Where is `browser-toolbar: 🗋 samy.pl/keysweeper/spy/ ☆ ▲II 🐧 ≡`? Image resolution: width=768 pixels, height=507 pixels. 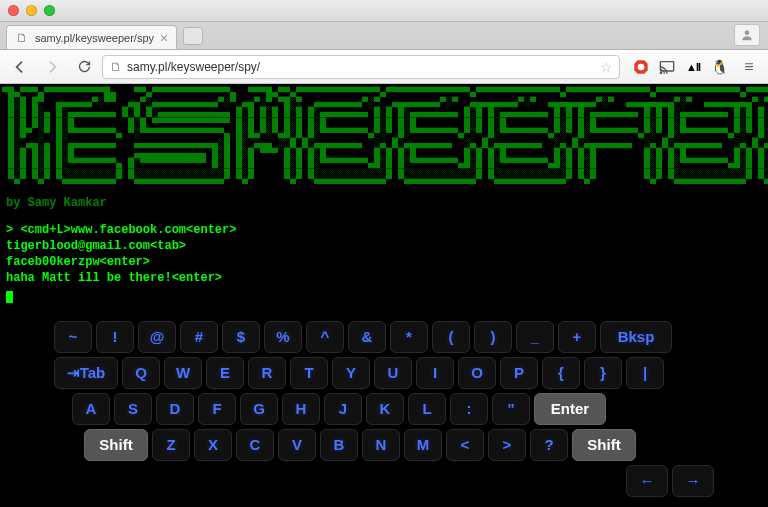 browser-toolbar: 🗋 samy.pl/keysweeper/spy/ ☆ ▲II 🐧 ≡ is located at coordinates (384, 67).